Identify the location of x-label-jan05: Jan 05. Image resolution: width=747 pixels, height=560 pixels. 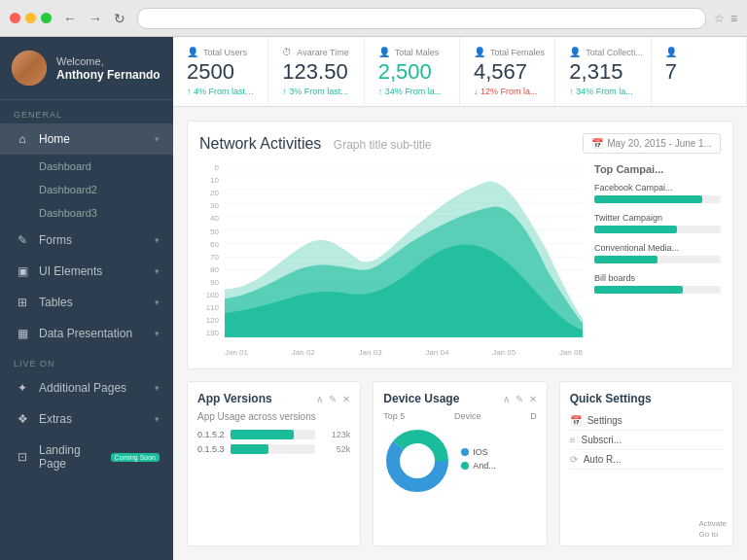
(504, 352).